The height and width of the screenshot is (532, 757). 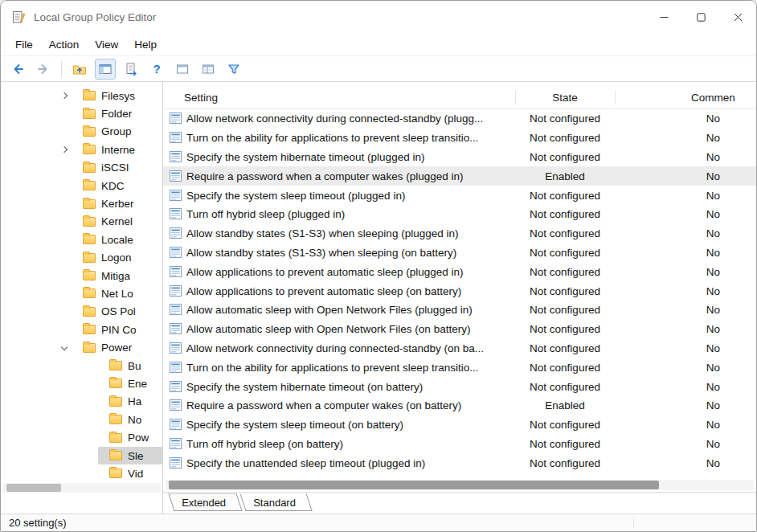 I want to click on back-button, so click(x=18, y=69).